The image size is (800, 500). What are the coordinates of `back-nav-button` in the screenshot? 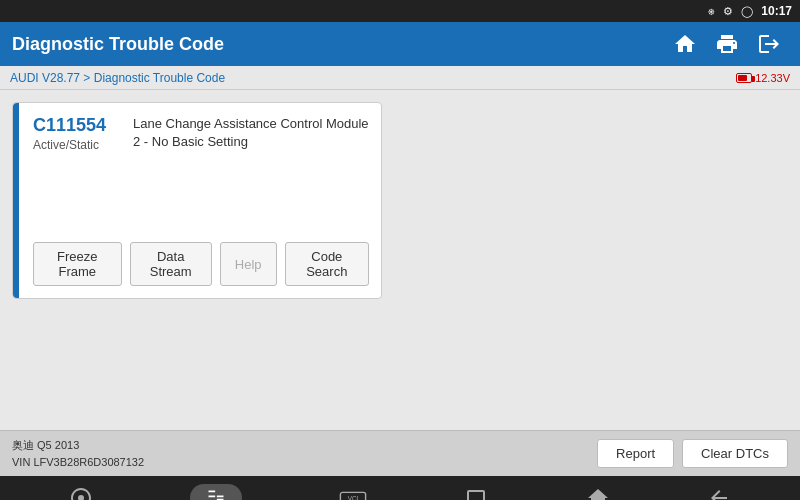 It's located at (719, 493).